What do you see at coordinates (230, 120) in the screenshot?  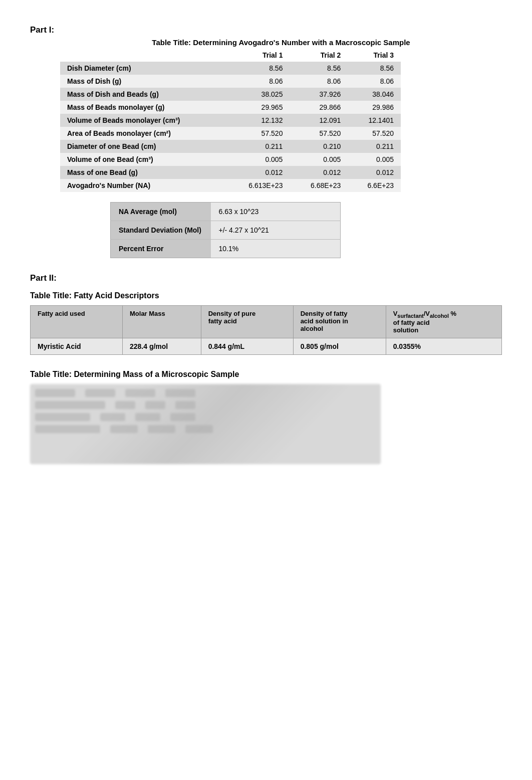 I see `table-row: Volume of Beads monolayer (cm³) 12.132 1…` at bounding box center [230, 120].